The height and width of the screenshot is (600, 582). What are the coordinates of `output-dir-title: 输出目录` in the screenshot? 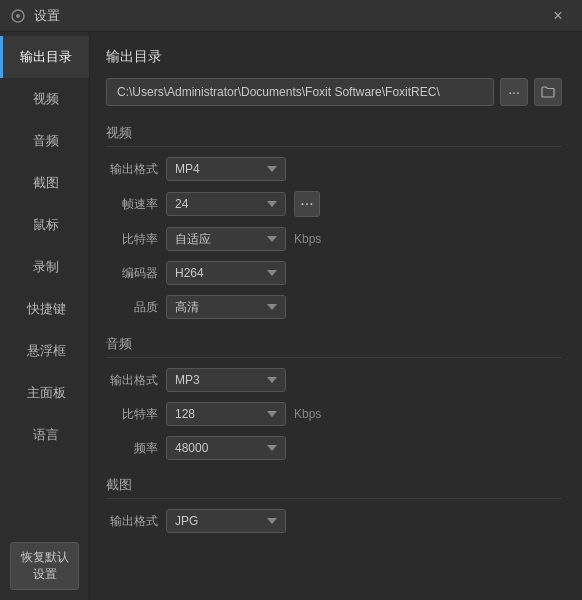 It's located at (334, 57).